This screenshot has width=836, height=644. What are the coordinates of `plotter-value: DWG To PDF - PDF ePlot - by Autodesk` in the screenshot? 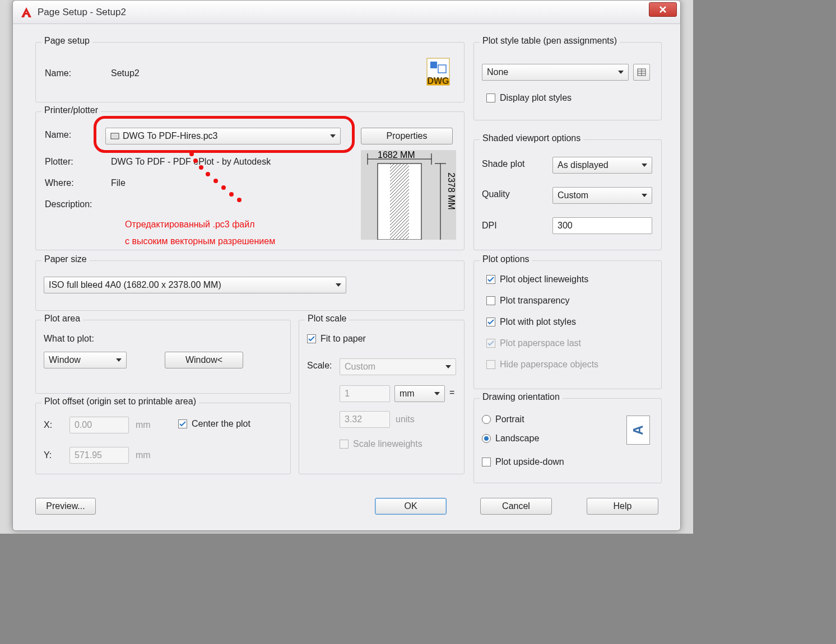 It's located at (191, 162).